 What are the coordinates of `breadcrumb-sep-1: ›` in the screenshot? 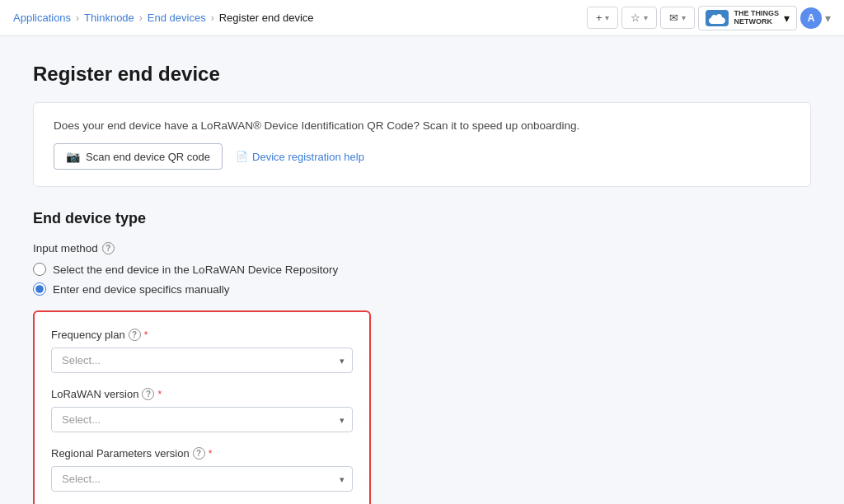 It's located at (77, 18).